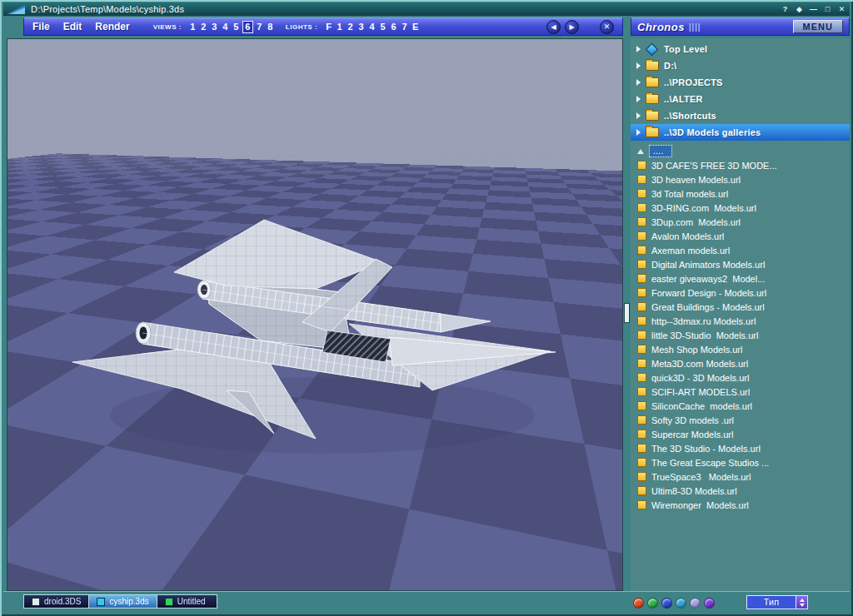  Describe the element at coordinates (270, 27) in the screenshot. I see `view-button-8: 8` at that location.